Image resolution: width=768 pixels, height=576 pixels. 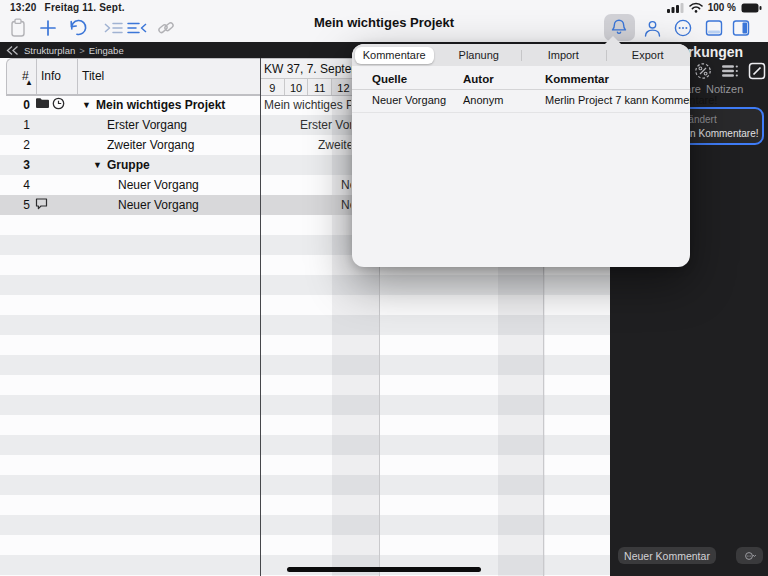 I want to click on row-number: 0, so click(x=17, y=105).